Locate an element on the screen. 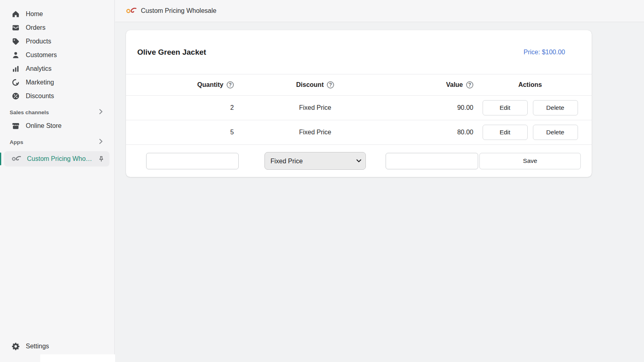 The height and width of the screenshot is (362, 644). sidebar-item-orders: Orders is located at coordinates (57, 28).